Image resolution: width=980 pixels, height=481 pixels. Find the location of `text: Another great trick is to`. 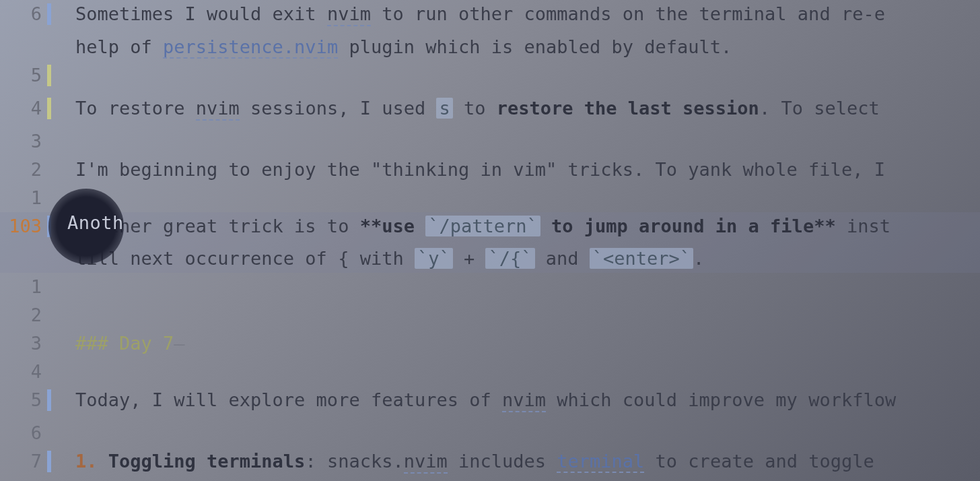

text: Another great trick is to is located at coordinates (218, 226).